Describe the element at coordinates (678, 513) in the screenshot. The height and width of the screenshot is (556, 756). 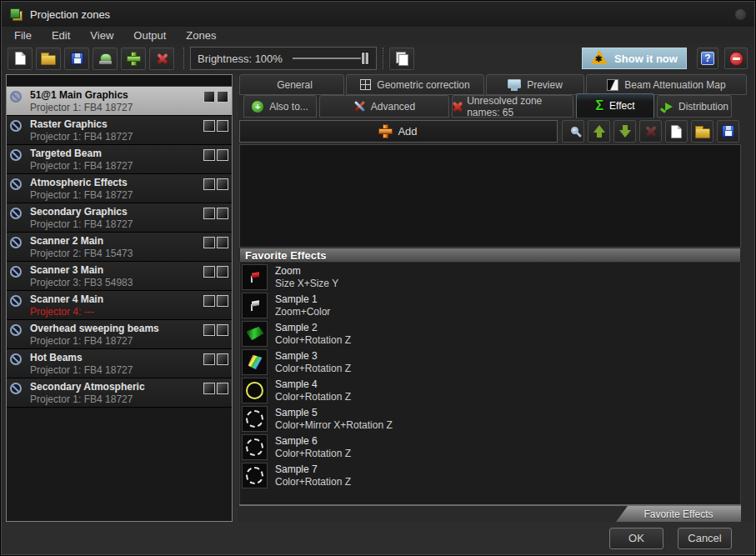
I see `tab-favorite-effects: Favorite Effects` at that location.